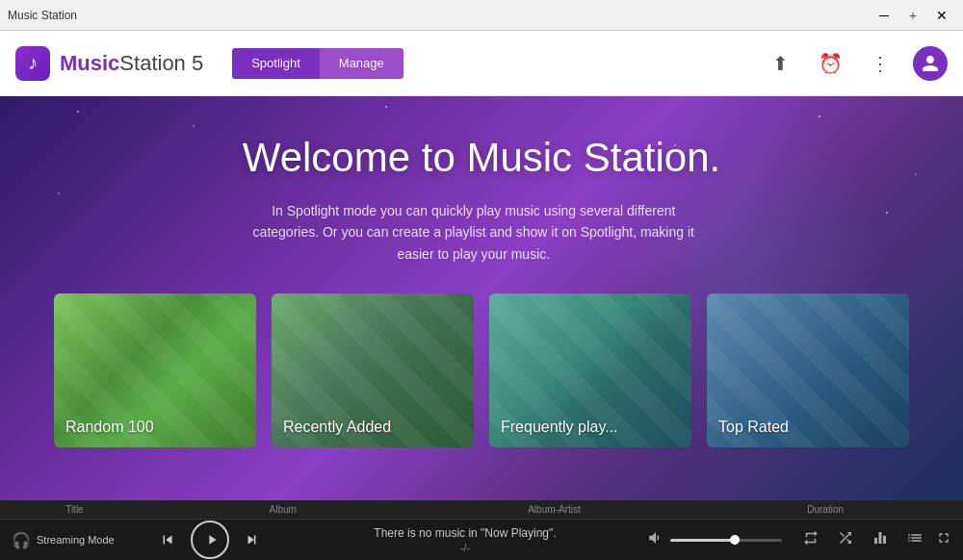  Describe the element at coordinates (474, 233) in the screenshot. I see `welcome-subtitle: In Spotlight mode you can quickly play m…` at that location.